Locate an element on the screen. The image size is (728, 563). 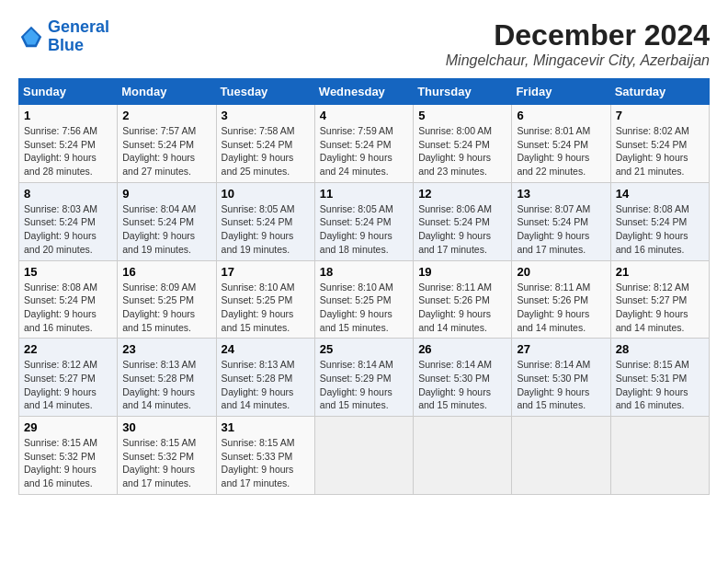
day-number: 28 is located at coordinates (660, 350).